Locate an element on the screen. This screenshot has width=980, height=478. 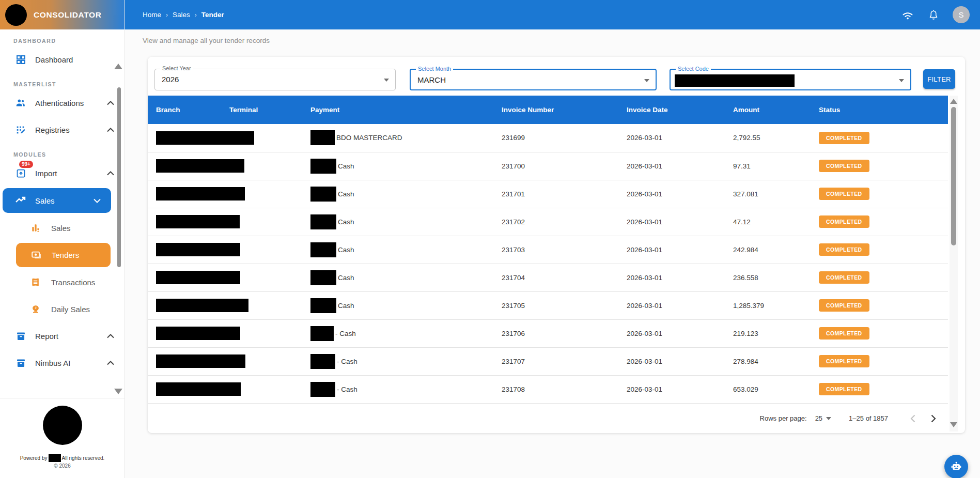
table-row: - Cash 231707 2026-03-01 278.984 COMPLET… is located at coordinates (548, 361).